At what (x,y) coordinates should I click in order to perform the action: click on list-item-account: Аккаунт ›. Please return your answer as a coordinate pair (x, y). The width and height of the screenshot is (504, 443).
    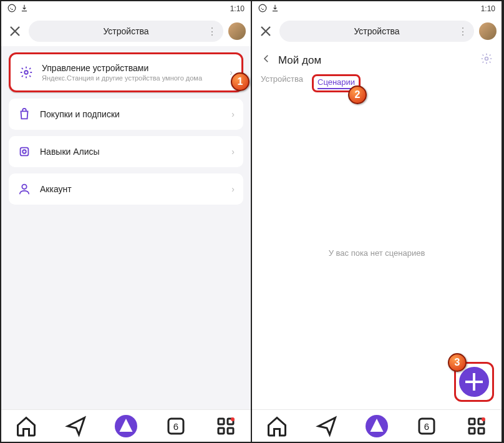
    Looking at the image, I should click on (126, 189).